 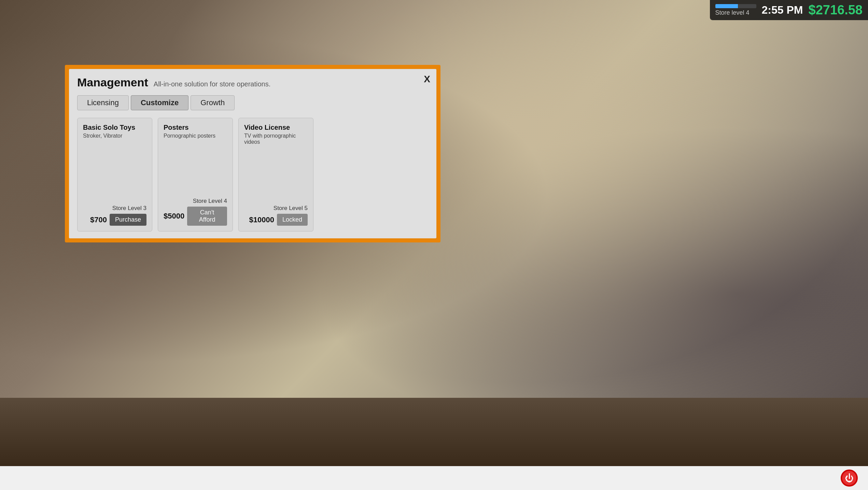 I want to click on card-desc-video-license: TV with pornographic videos, so click(x=276, y=139).